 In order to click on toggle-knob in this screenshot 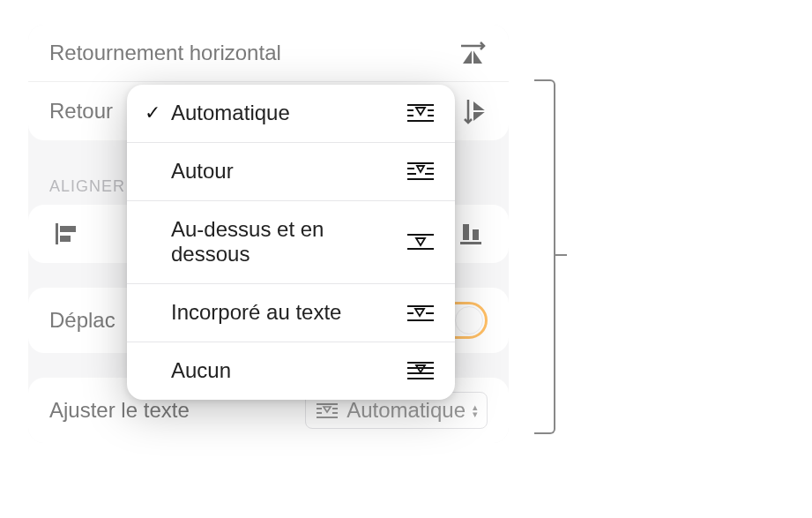, I will do `click(469, 320)`.